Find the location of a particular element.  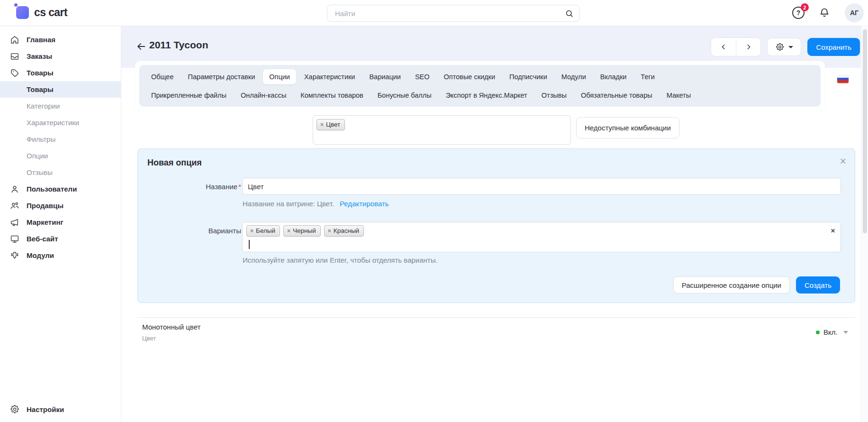

logo-text: cs cart is located at coordinates (51, 12).